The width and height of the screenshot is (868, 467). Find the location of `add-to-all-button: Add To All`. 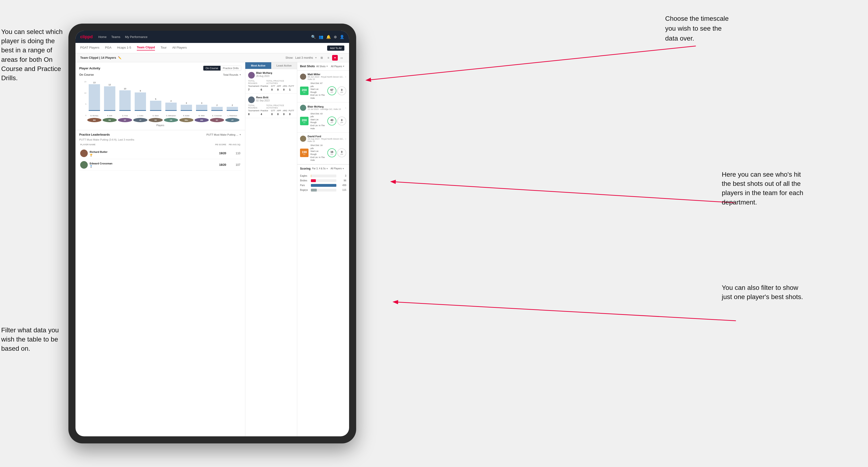

add-to-all-button: Add To All is located at coordinates (336, 48).